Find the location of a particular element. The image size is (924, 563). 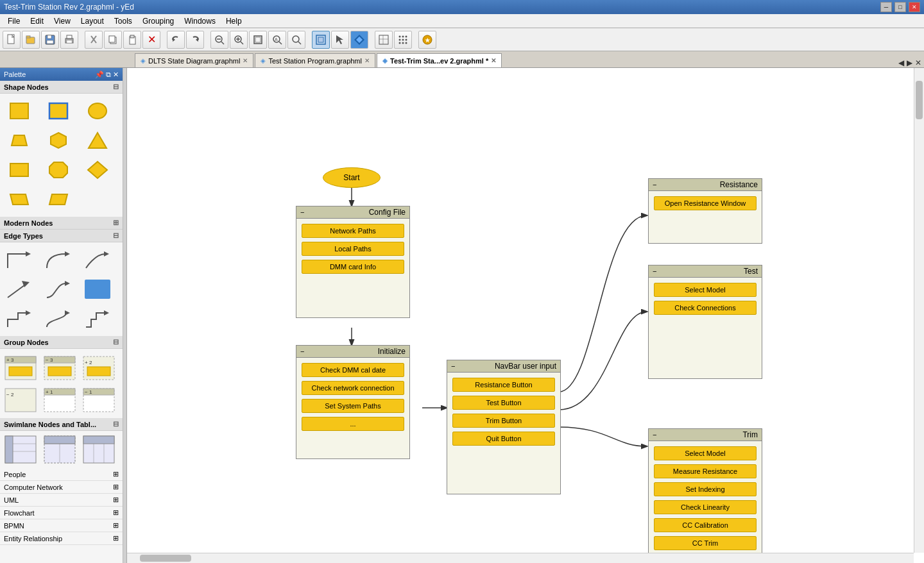

shape-small-square is located at coordinates (19, 170).